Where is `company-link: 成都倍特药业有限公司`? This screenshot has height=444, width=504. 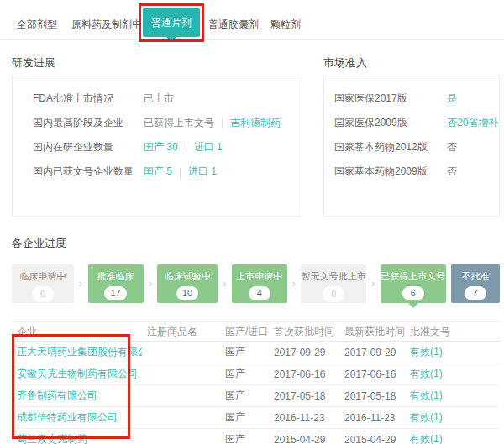 company-link: 成都倍特药业有限公司 is located at coordinates (77, 418).